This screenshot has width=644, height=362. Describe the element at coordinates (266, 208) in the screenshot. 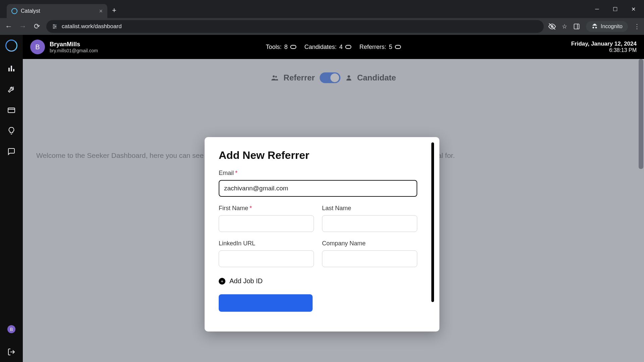

I see `first-name-label: First Name*` at that location.